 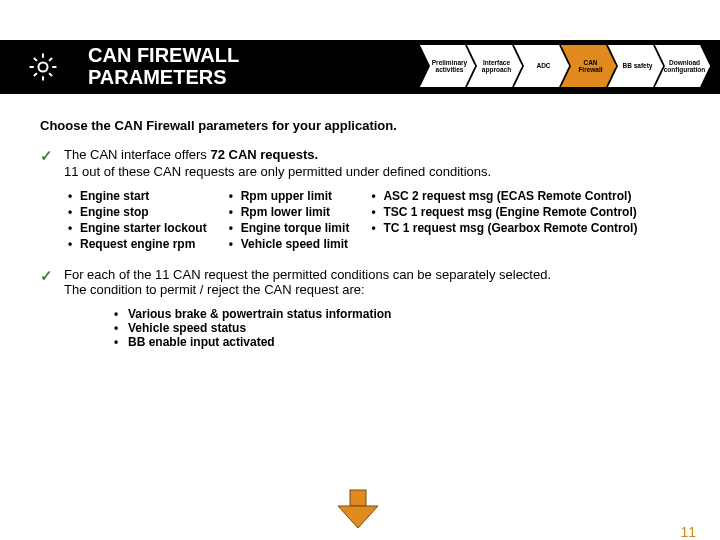 I want to click on col-3: •ASC 2 request msg (ECAS Remote Control)…, so click(x=504, y=220).